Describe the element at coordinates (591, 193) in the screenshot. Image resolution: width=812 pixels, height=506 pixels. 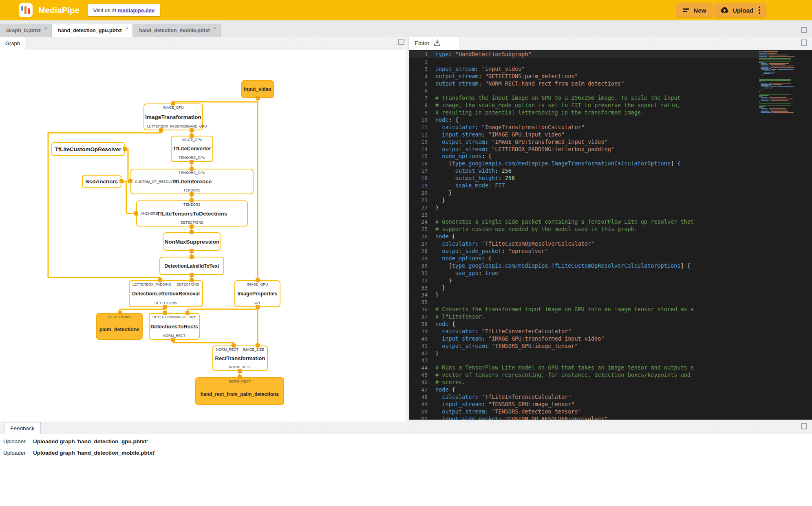
I see `code-line: 20 }` at that location.